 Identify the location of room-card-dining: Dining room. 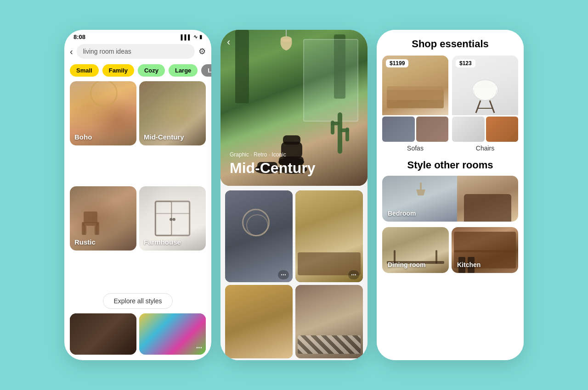
(415, 250).